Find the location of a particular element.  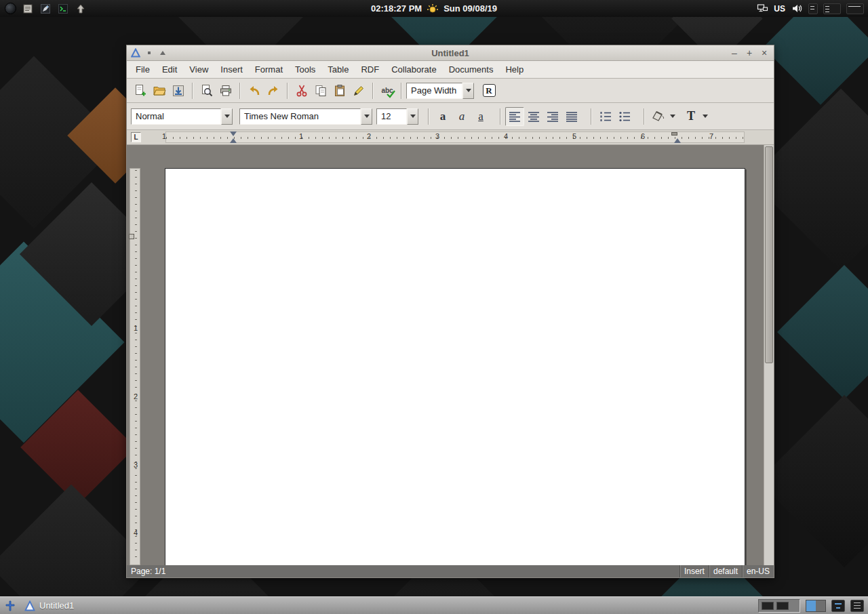

menu-tools: Tools is located at coordinates (305, 69).